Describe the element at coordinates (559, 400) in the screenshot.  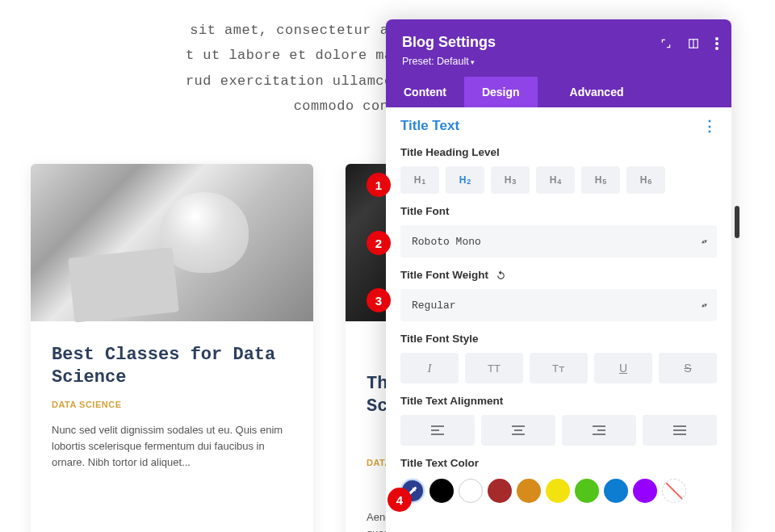
I see `label-alignment: Title Text Alignment` at that location.